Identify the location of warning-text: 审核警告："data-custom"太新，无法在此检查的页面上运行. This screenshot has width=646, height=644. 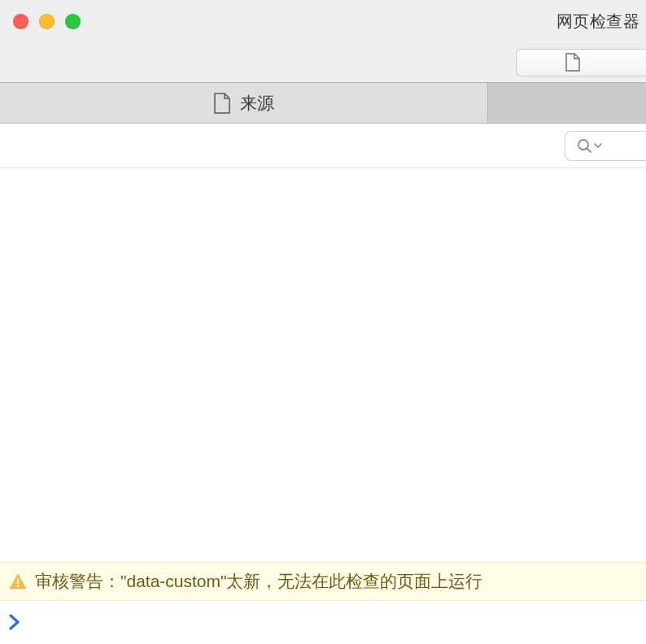
(259, 581).